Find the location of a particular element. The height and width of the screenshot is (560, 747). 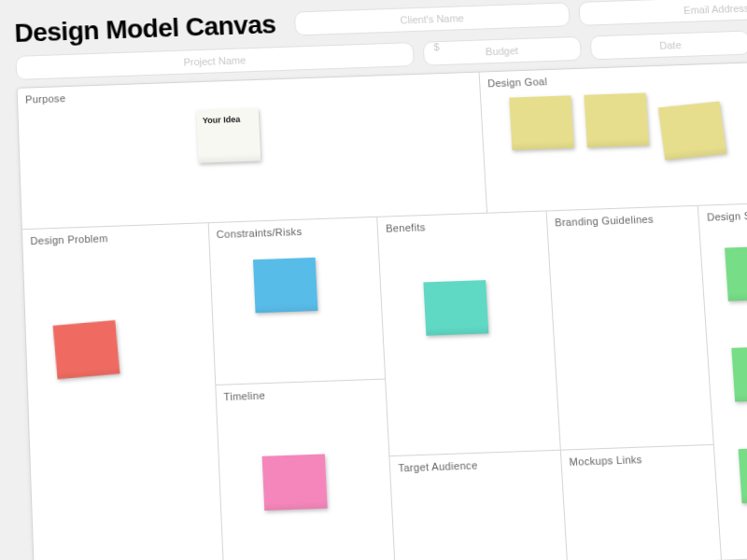

budget-field-group: $ Budget is located at coordinates (502, 51).